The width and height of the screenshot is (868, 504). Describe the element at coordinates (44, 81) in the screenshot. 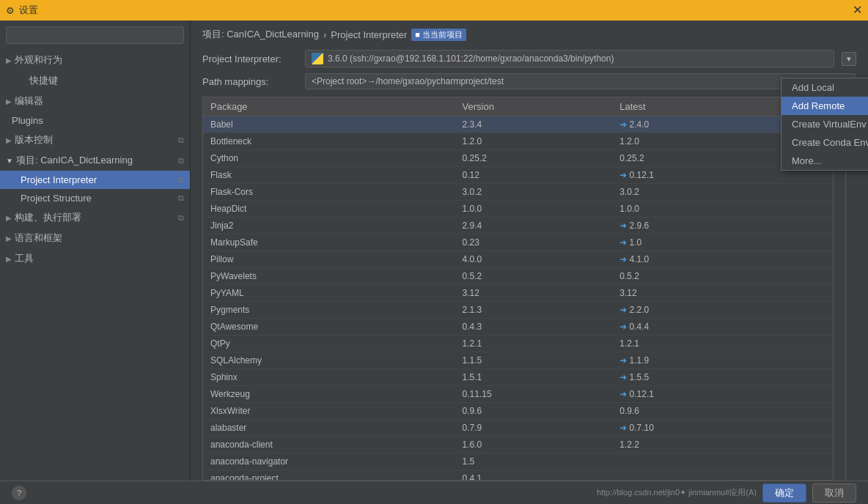

I see `sidebar-item-label: 快捷键` at that location.